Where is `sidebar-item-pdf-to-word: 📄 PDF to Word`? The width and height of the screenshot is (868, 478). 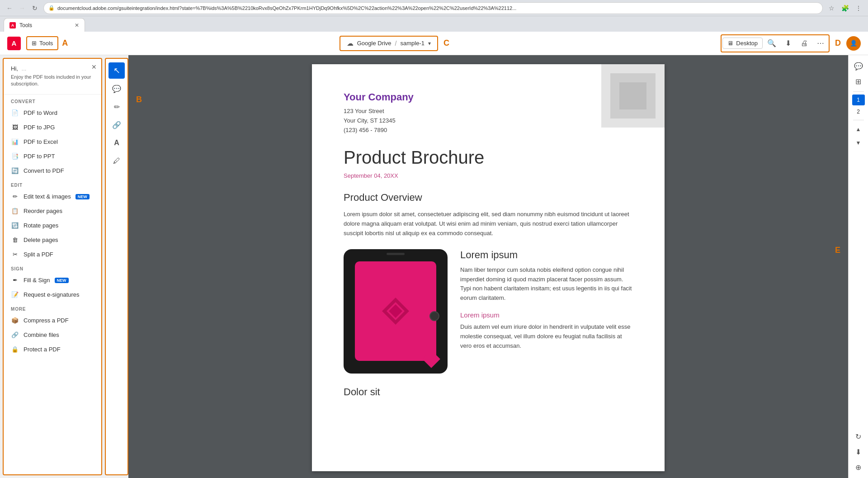
sidebar-item-pdf-to-word: 📄 PDF to Word is located at coordinates (52, 113).